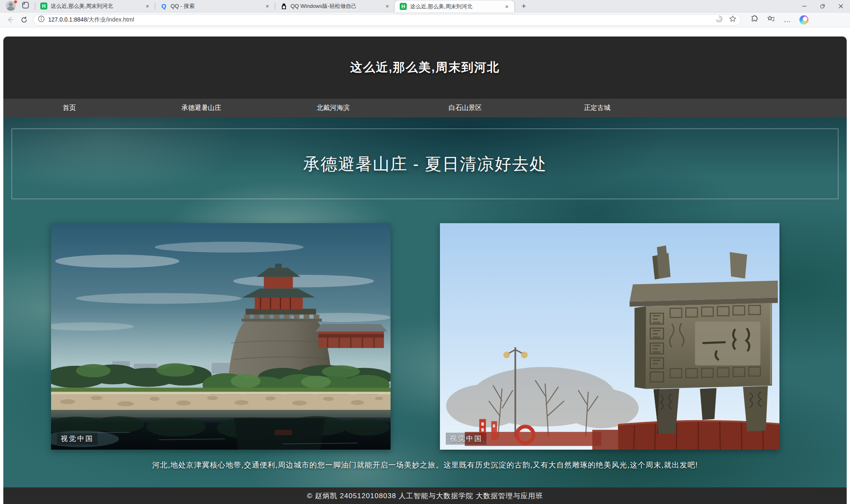 The height and width of the screenshot is (504, 850). I want to click on page-title: 这么近,那么美,周末到河北, so click(425, 68).